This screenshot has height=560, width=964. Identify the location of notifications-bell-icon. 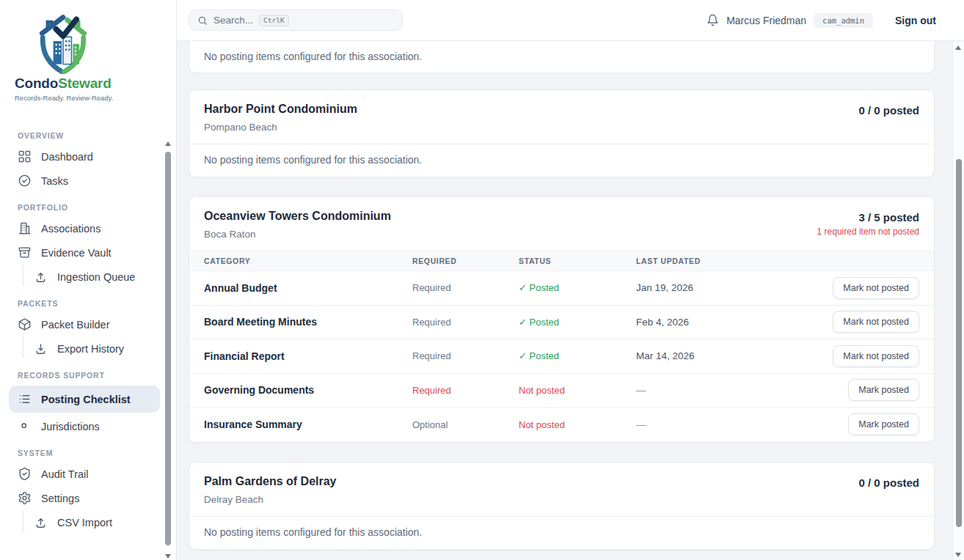
(713, 21).